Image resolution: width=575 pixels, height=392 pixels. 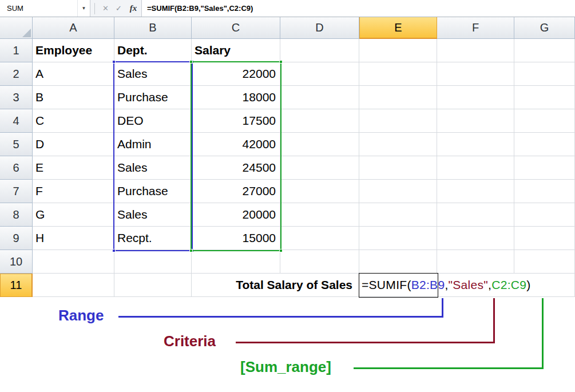 I want to click on cell-B10, so click(x=153, y=262).